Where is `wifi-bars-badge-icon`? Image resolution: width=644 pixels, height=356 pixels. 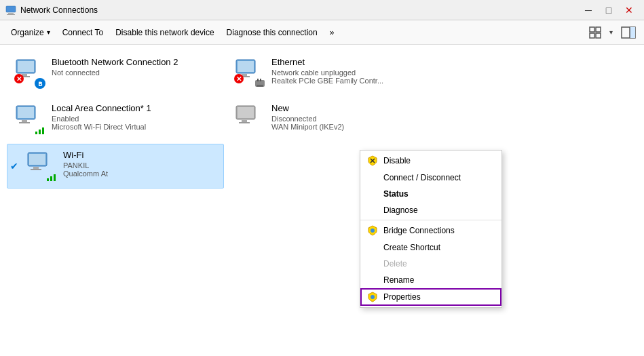 wifi-bars-badge-icon is located at coordinates (40, 130).